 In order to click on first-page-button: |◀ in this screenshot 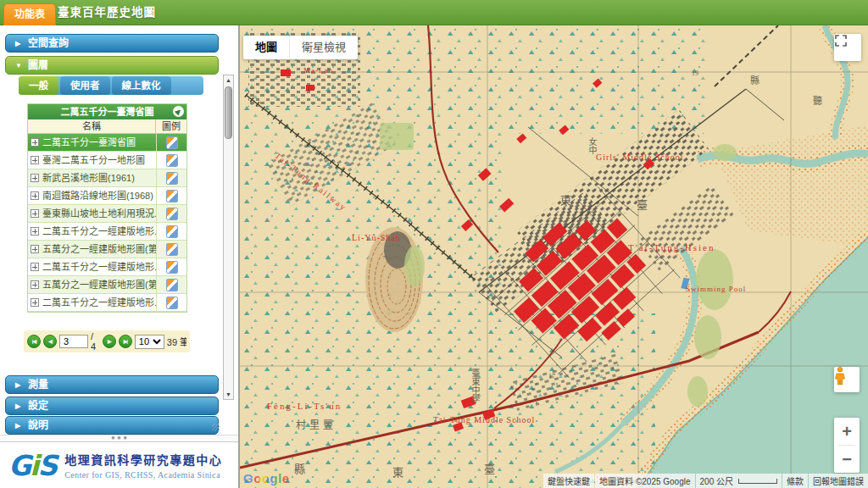, I will do `click(34, 341)`.